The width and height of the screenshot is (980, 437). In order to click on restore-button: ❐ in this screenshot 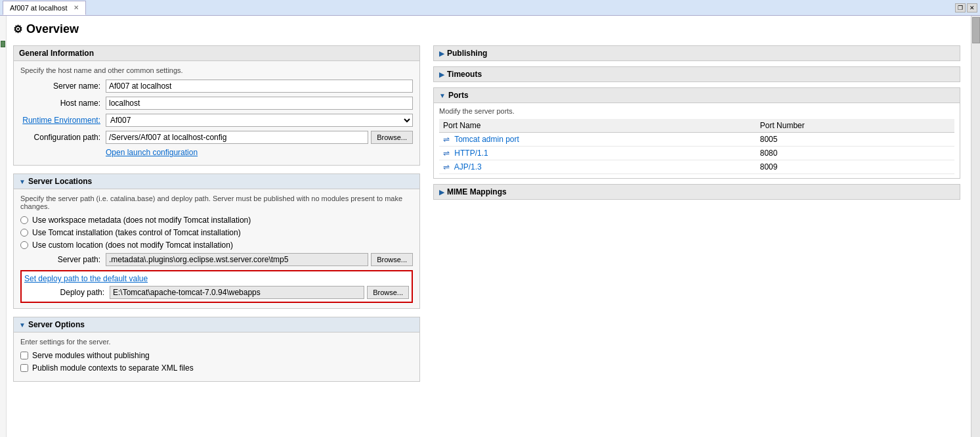, I will do `click(960, 8)`.